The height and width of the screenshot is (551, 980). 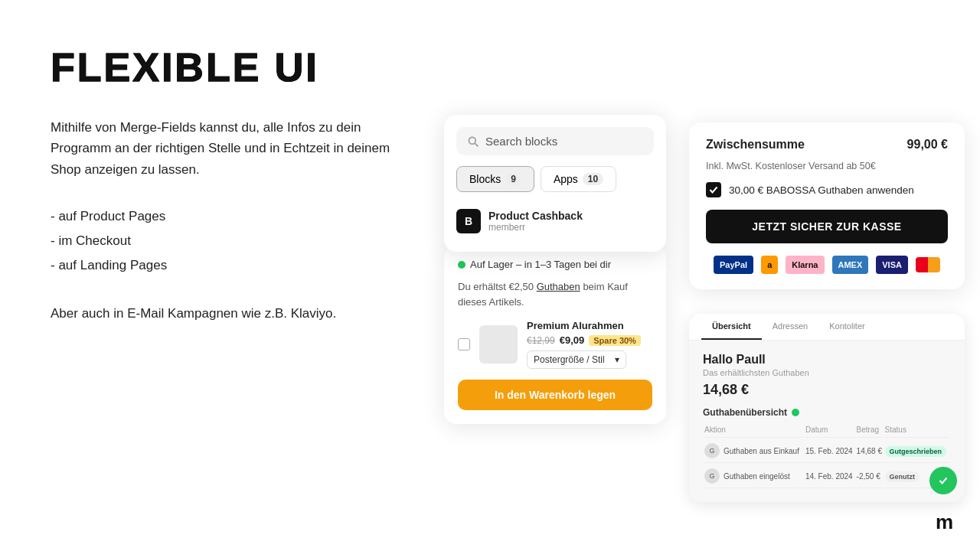 What do you see at coordinates (541, 341) in the screenshot?
I see `price-old: €12,99` at bounding box center [541, 341].